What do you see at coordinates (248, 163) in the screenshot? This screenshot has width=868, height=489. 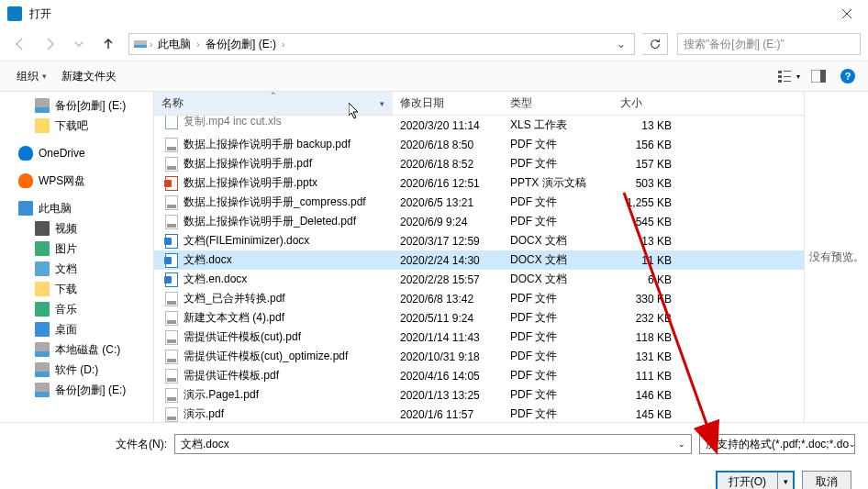 I see `file-name: 数据上报操作说明手册.pdf` at bounding box center [248, 163].